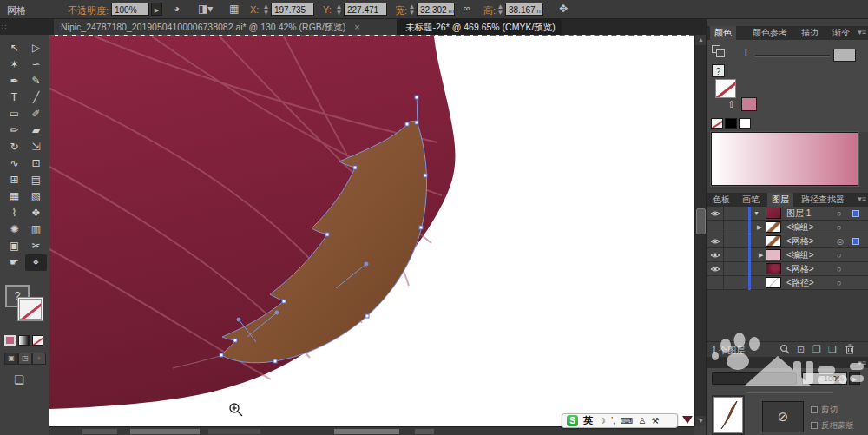  Describe the element at coordinates (719, 71) in the screenshot. I see `help-question-icon: ?` at that location.